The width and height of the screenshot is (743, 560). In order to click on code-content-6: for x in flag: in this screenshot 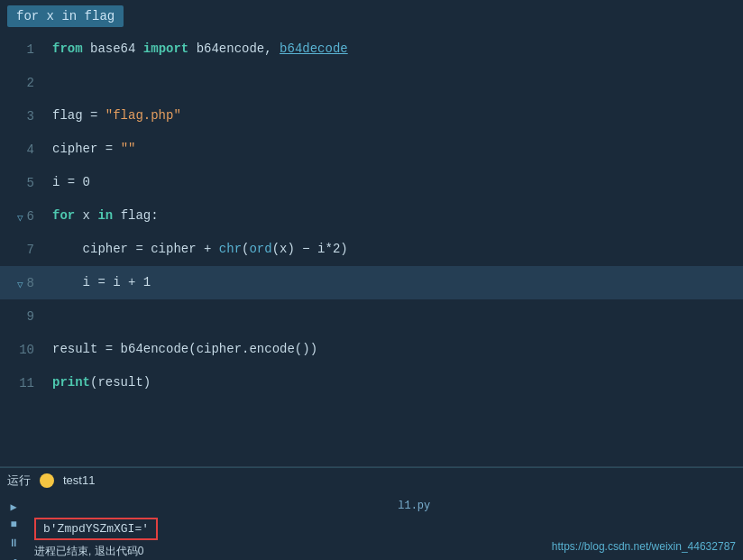, I will do `click(394, 216)`.